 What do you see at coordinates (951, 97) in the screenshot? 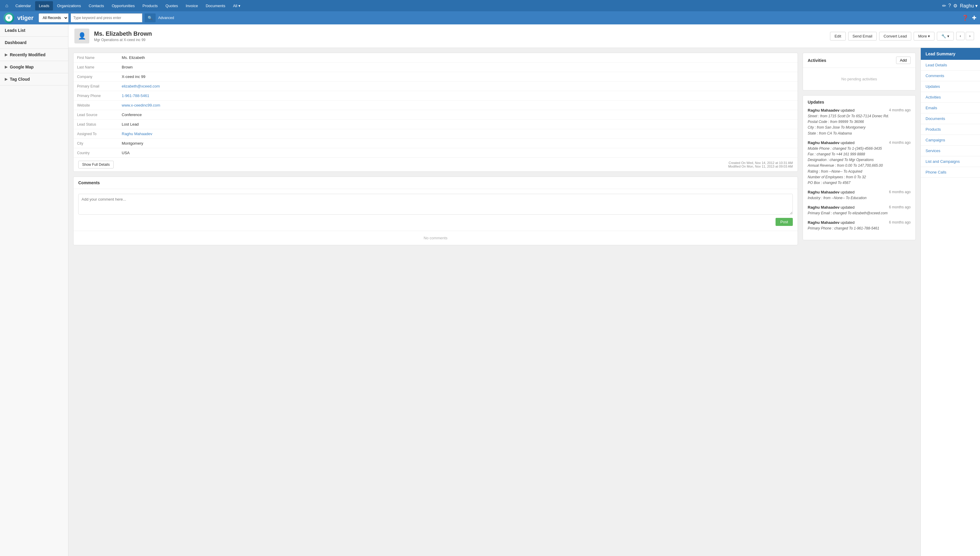
I see `right-panel-link: Activities` at bounding box center [951, 97].